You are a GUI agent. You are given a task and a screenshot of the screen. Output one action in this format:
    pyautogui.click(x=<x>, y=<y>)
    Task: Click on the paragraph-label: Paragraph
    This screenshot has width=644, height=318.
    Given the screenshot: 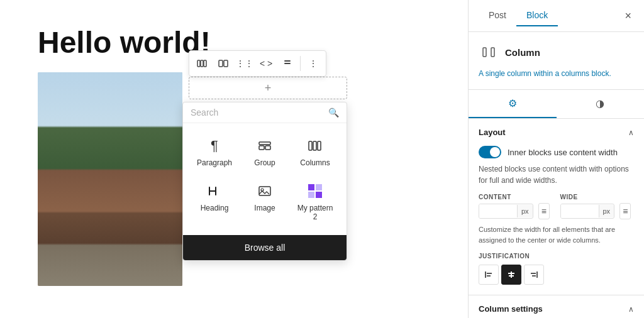 What is the action you would take?
    pyautogui.click(x=214, y=163)
    